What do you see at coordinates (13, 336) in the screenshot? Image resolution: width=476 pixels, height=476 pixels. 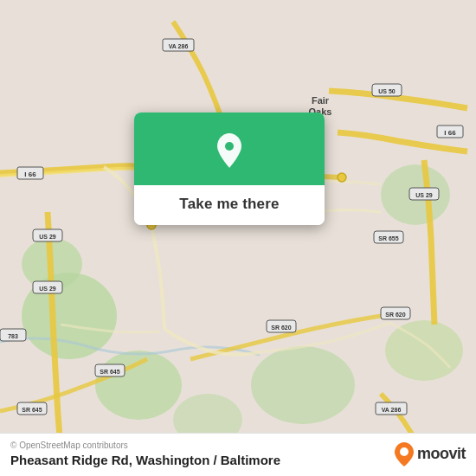 I see `svg-text: 783` at bounding box center [13, 336].